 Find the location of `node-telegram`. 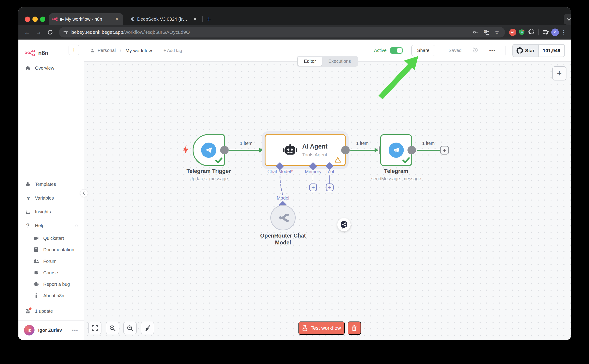

node-telegram is located at coordinates (396, 150).